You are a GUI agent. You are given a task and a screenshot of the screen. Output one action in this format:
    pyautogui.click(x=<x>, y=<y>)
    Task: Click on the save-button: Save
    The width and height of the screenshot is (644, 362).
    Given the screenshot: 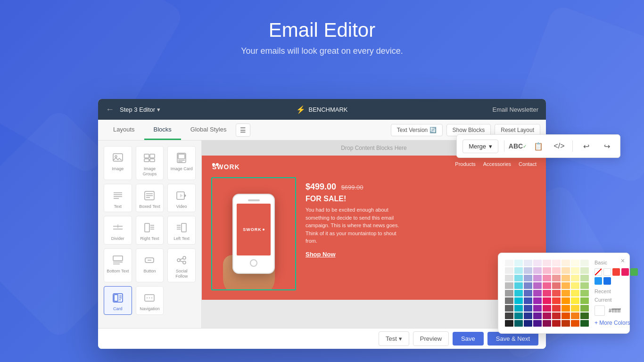 What is the action you would take?
    pyautogui.click(x=468, y=338)
    